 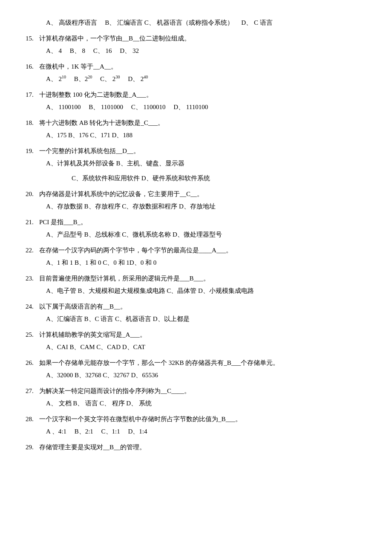 I want to click on question-block: 27. 为解决某一特定问题而设计的指令序列称为__C____。A、 文档 B、 …, so click(x=196, y=397).